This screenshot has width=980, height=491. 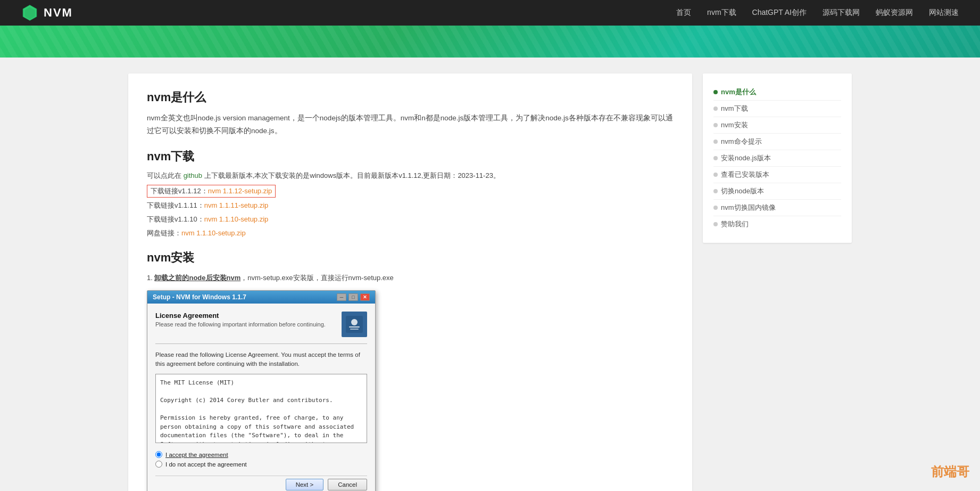 I want to click on sidebar-item-0: nvm是什么, so click(x=777, y=93).